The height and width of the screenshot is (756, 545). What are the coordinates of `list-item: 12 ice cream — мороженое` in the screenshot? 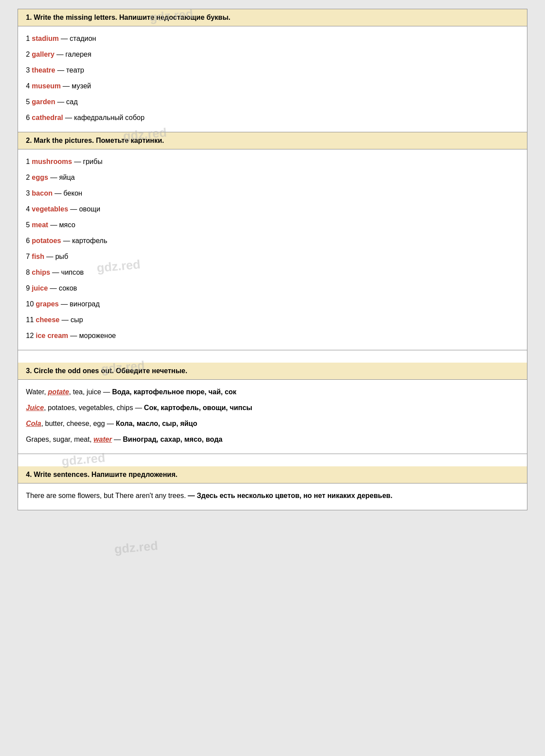 It's located at (272, 336).